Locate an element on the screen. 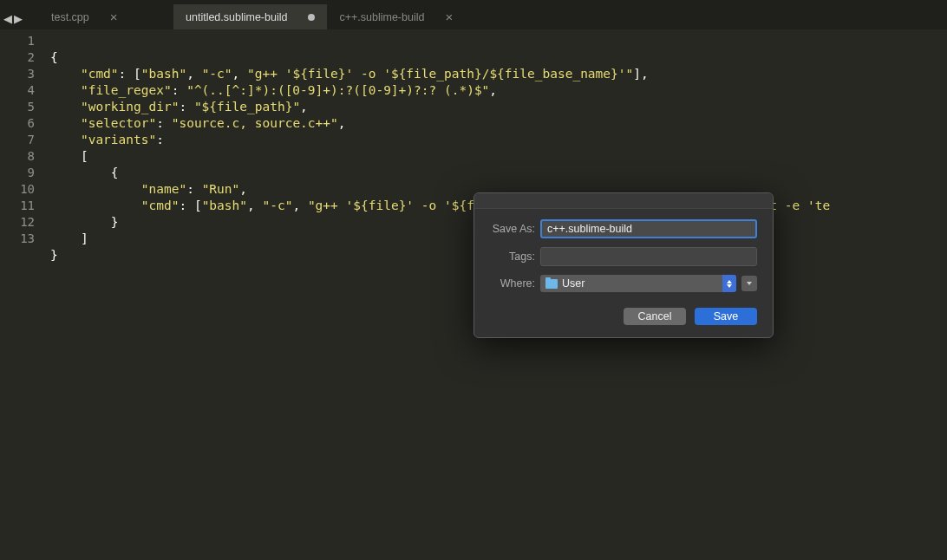 Image resolution: width=947 pixels, height=560 pixels. tab-label: test.cpp is located at coordinates (70, 17).